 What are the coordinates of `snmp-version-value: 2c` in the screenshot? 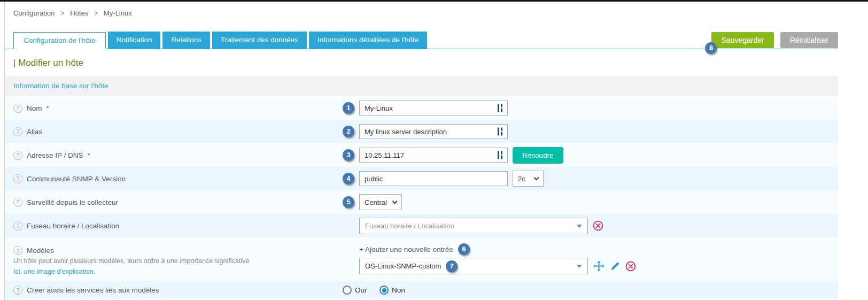 It's located at (522, 179).